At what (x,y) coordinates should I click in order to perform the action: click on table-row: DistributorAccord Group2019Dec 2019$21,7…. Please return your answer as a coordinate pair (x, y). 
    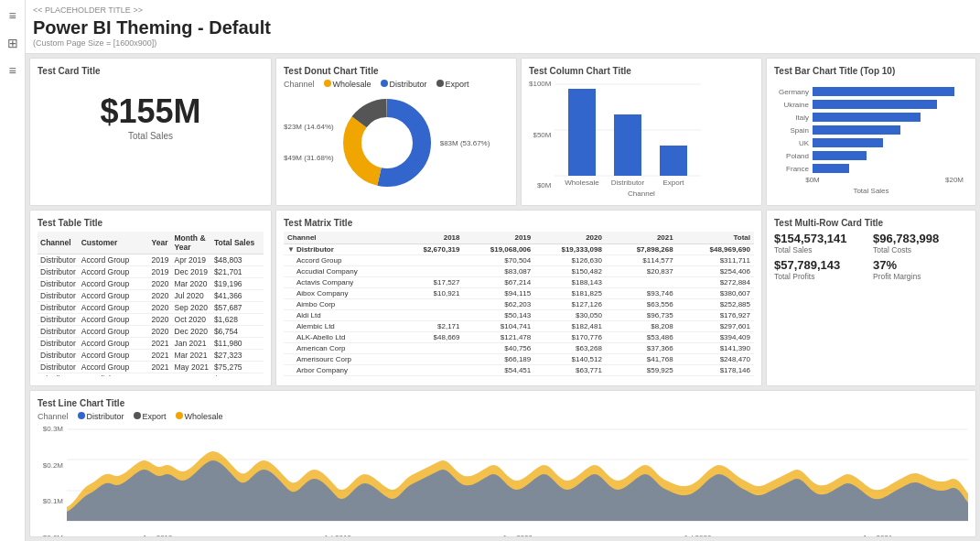
    Looking at the image, I should click on (150, 273).